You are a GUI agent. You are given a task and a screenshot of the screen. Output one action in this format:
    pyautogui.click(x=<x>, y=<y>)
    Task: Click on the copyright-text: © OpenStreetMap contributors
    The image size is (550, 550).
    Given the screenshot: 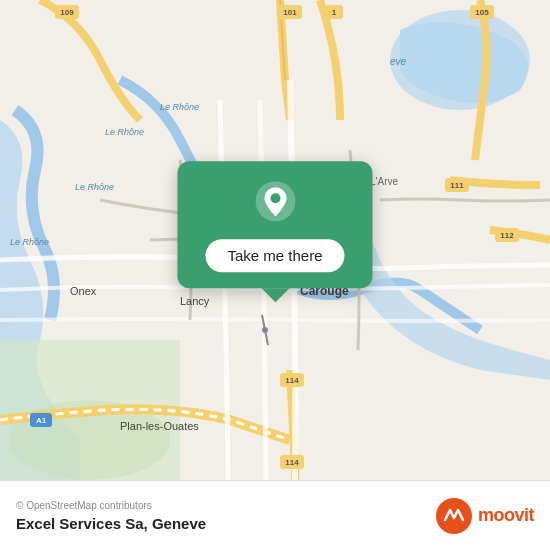 What is the action you would take?
    pyautogui.click(x=111, y=506)
    